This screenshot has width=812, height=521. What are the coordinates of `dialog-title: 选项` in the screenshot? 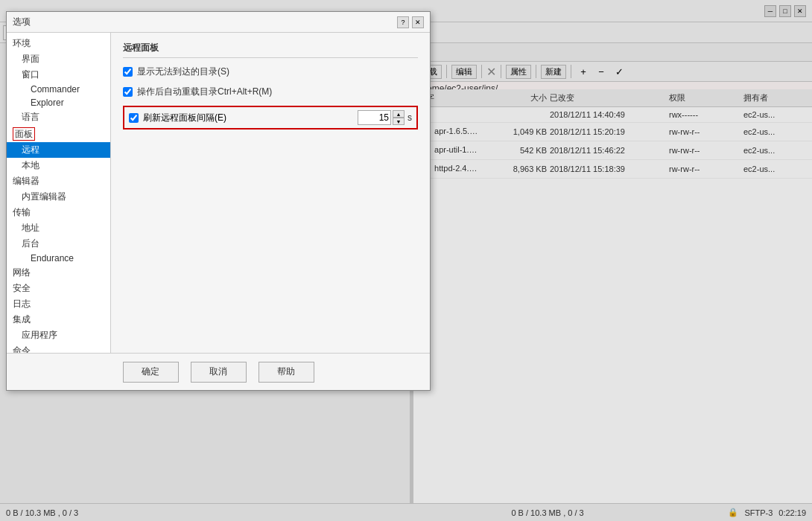 It's located at (22, 22).